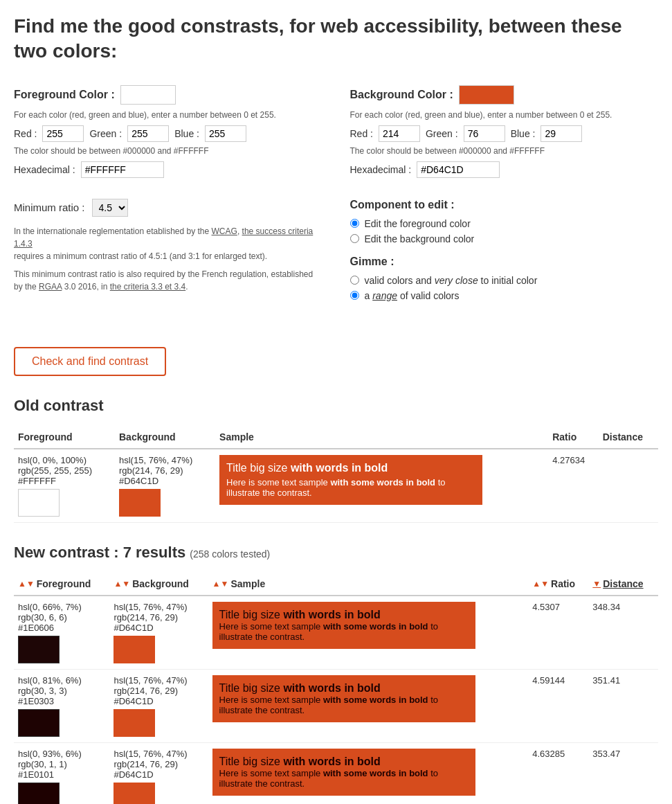 The height and width of the screenshot is (804, 672). What do you see at coordinates (165, 471) in the screenshot?
I see `old-bg-rgb: rgb(214, 76, 29)` at bounding box center [165, 471].